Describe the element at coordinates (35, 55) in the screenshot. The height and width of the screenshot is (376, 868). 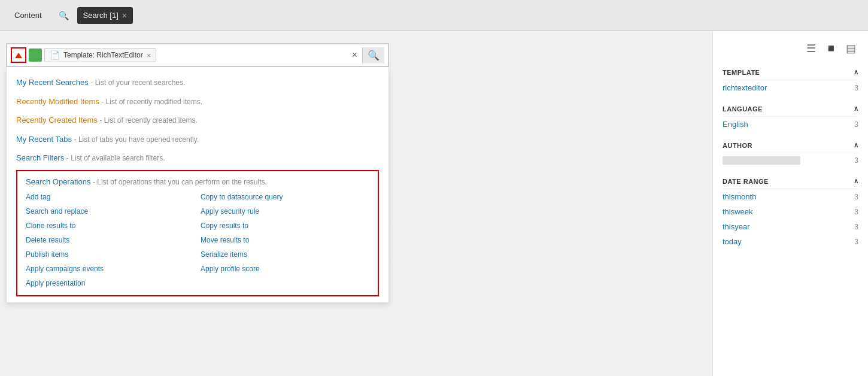
I see `green-icon` at that location.